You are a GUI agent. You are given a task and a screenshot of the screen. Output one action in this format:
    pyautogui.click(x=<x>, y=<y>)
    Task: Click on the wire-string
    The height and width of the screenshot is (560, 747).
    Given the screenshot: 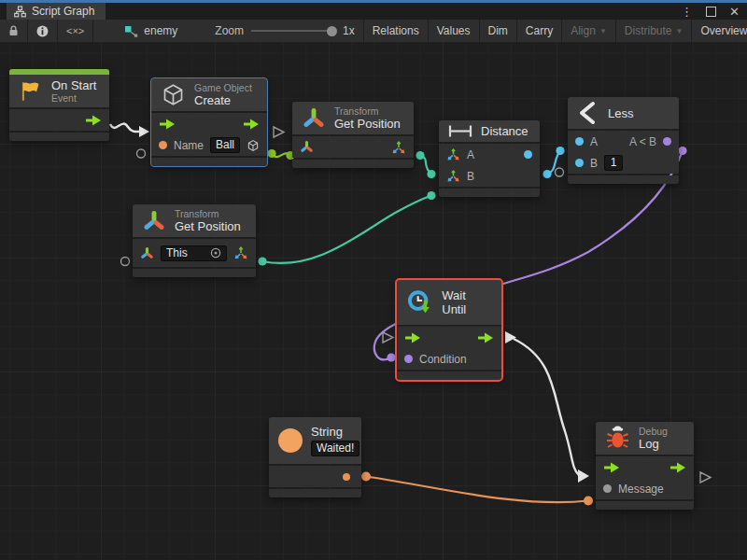 What is the action you would take?
    pyautogui.click(x=477, y=490)
    